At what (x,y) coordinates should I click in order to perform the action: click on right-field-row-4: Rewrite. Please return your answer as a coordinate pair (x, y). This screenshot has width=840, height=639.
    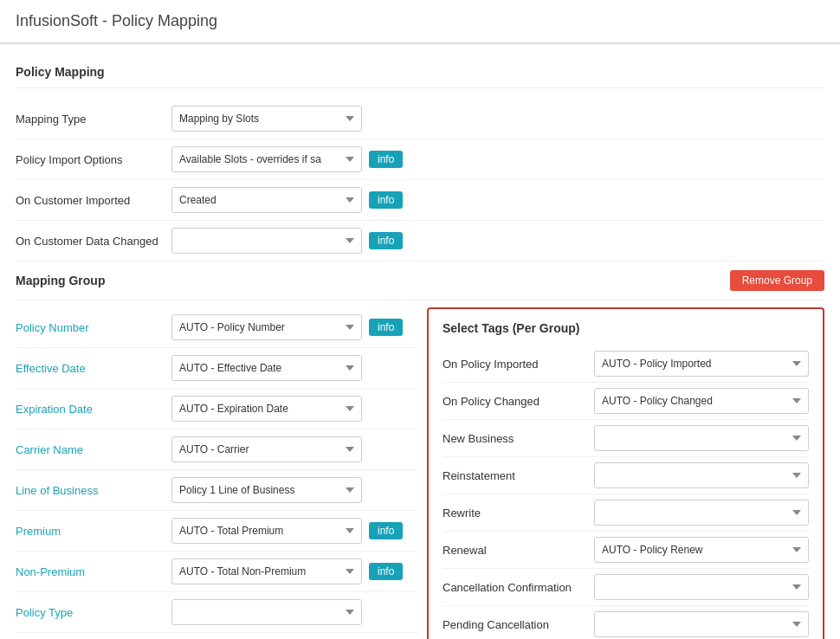
    Looking at the image, I should click on (625, 513).